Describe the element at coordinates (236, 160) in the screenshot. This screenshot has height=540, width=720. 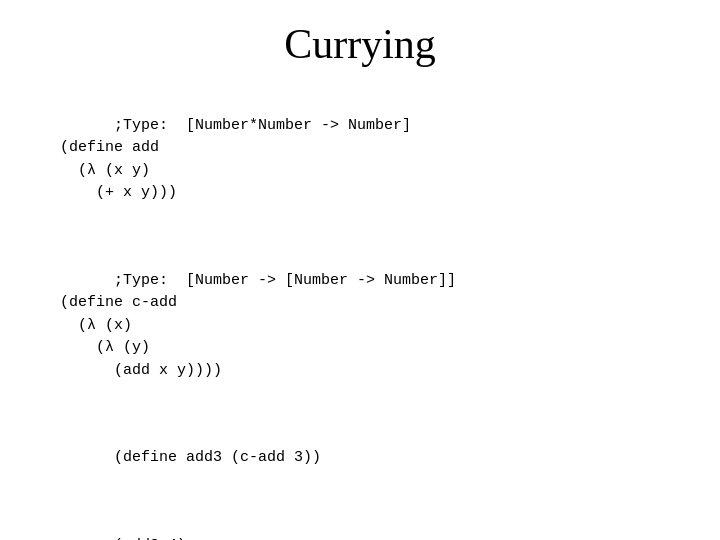
I see `code-section-1: ;Type: [Number*Number -> Number] (define…` at that location.